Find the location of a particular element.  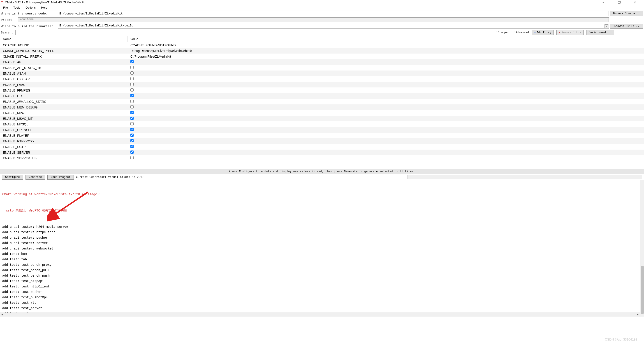

build-input: E:/companyitem/ZLMediaKit/ZLMediaKit/bui… is located at coordinates (333, 26).